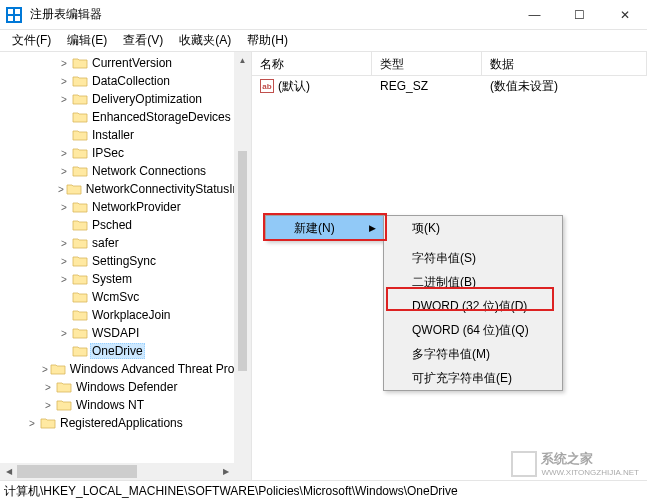  Describe the element at coordinates (126, 279) in the screenshot. I see `tree-node: >System` at that location.